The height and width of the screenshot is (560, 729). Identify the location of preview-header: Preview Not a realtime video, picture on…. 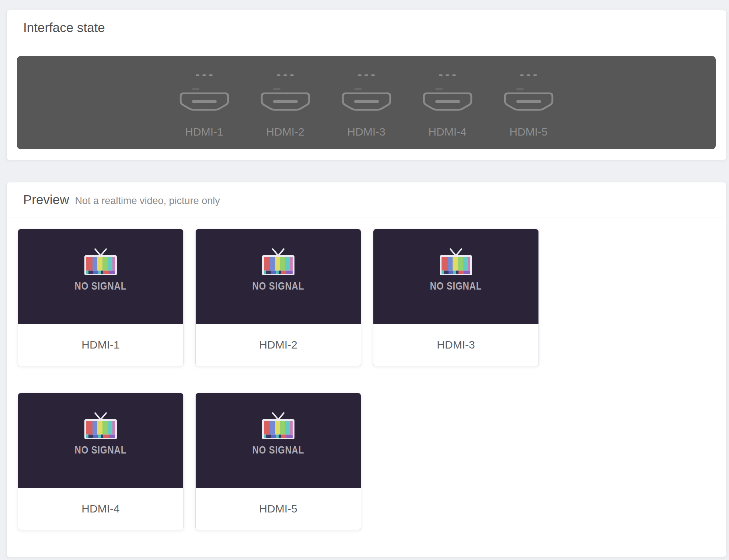
(366, 200).